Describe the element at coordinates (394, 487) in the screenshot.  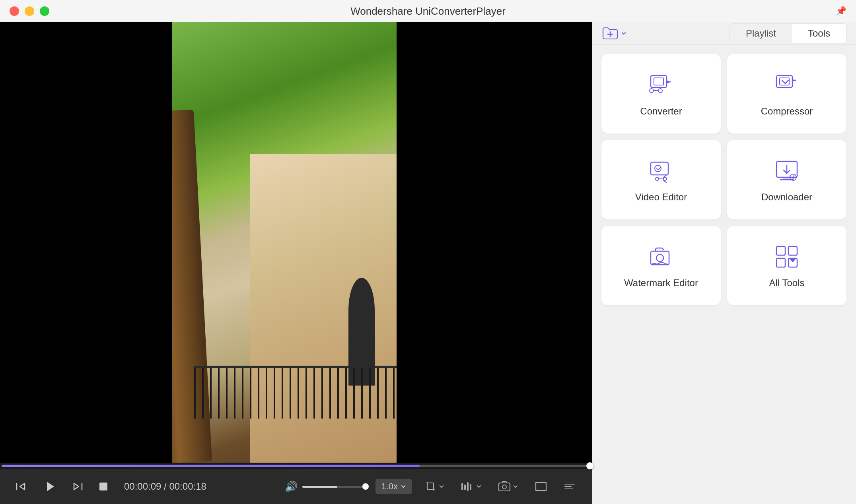
I see `speed-button: 1.0x` at that location.